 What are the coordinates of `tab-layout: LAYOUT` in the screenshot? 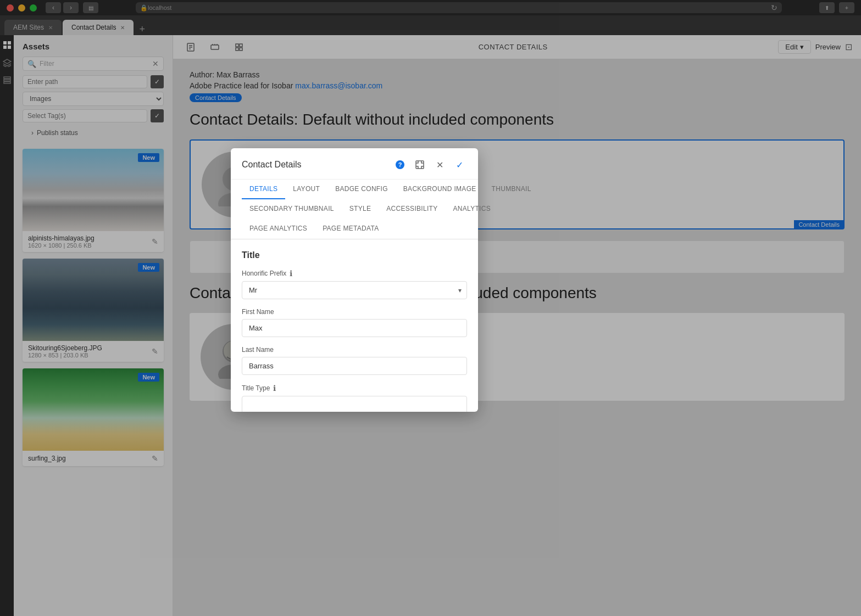 It's located at (307, 189).